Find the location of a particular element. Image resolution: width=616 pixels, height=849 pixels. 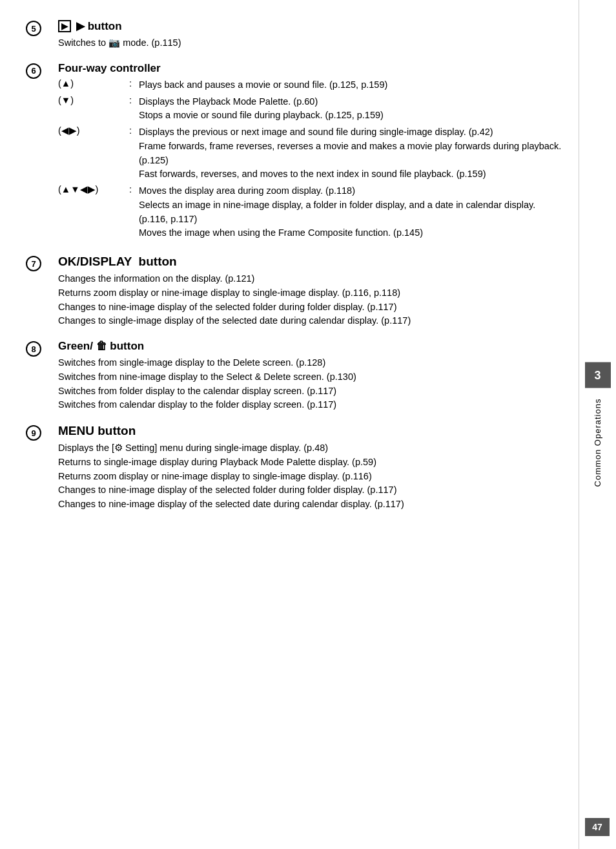

section-9: 9 MENU button Displays the [⚙ Setting] m… is located at coordinates (296, 468).